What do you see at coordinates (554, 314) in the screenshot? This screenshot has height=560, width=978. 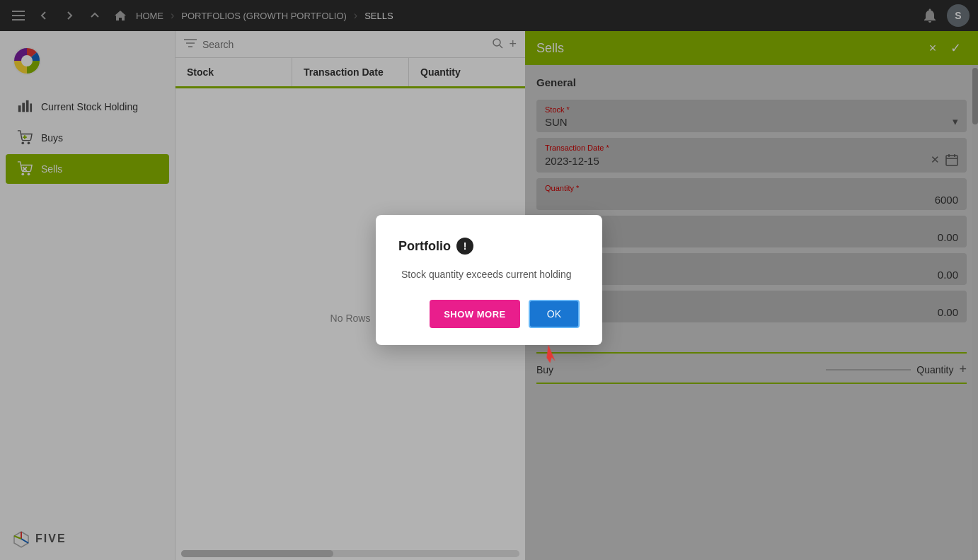 I see `ok-button: OK` at bounding box center [554, 314].